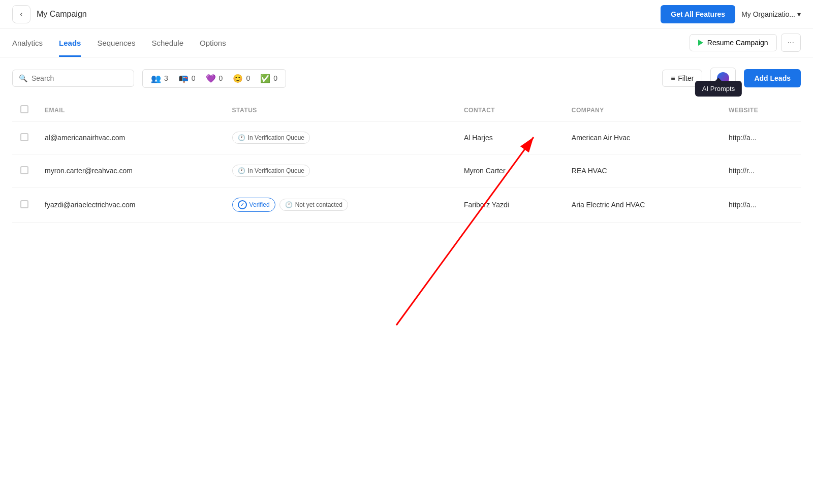 This screenshot has width=813, height=504. I want to click on search-icon: 🔍, so click(23, 78).